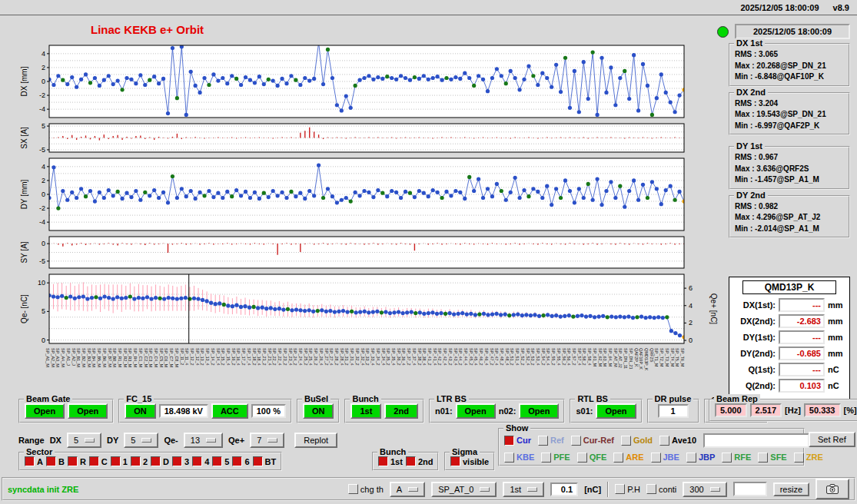 The image size is (857, 504). What do you see at coordinates (523, 489) in the screenshot?
I see `bunch-order-select: 1st` at bounding box center [523, 489].